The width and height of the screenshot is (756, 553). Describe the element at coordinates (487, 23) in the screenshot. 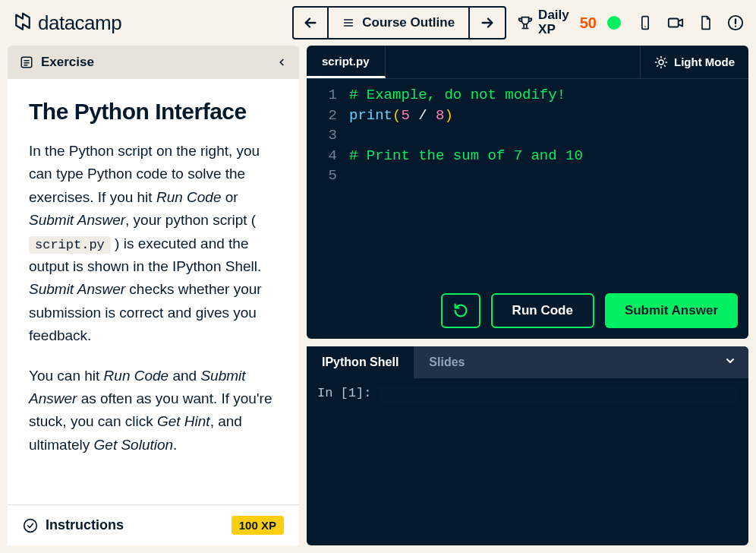

I see `arrow-right-icon` at that location.